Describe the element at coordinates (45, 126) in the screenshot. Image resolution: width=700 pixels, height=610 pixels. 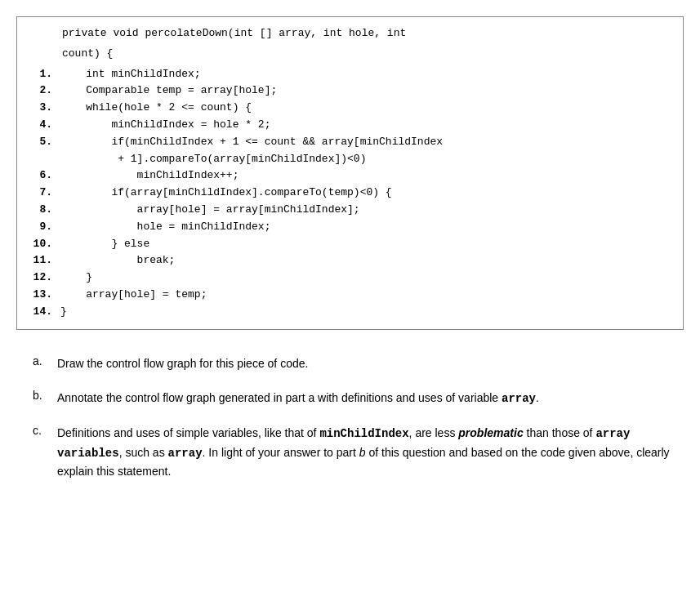
I see `line-number: 4.` at that location.